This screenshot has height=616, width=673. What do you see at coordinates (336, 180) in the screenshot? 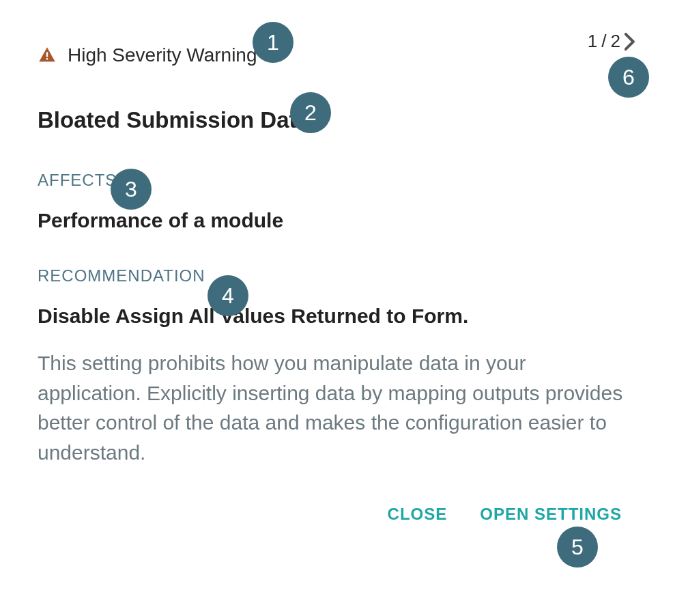
I see `affects-label: AFFECTS` at bounding box center [336, 180].